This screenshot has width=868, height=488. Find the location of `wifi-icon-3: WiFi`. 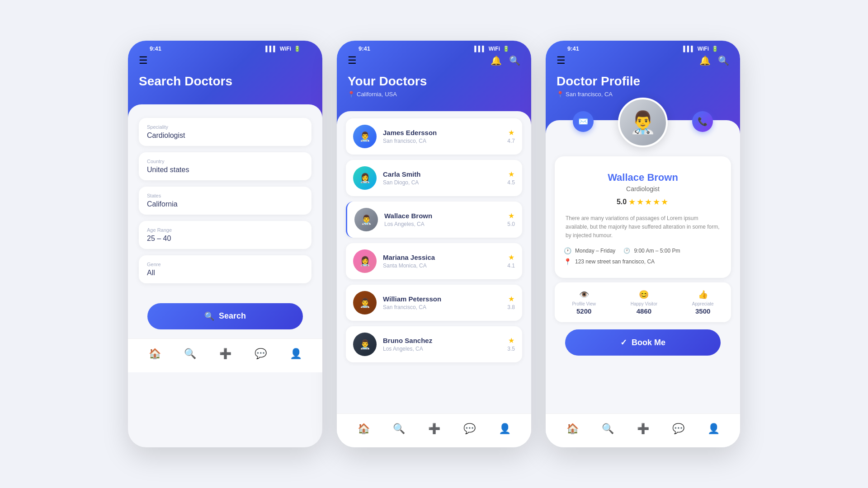

wifi-icon-3: WiFi is located at coordinates (703, 49).